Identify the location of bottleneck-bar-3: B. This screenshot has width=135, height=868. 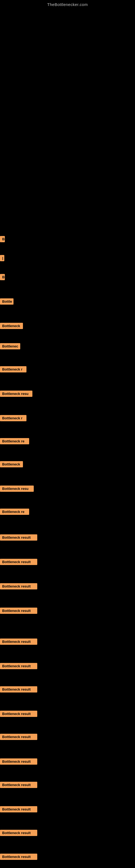
(2, 277).